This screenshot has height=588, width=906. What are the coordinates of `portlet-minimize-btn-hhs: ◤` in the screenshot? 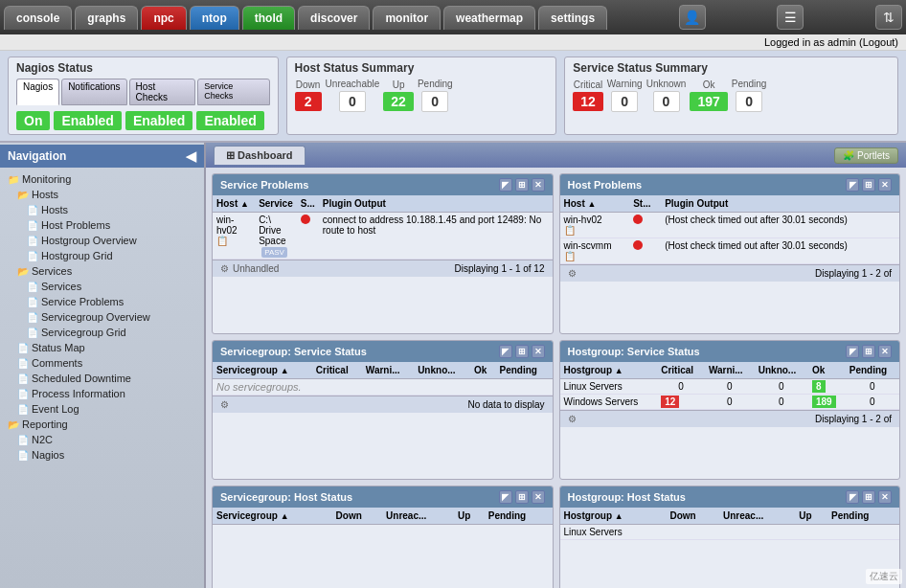 It's located at (852, 497).